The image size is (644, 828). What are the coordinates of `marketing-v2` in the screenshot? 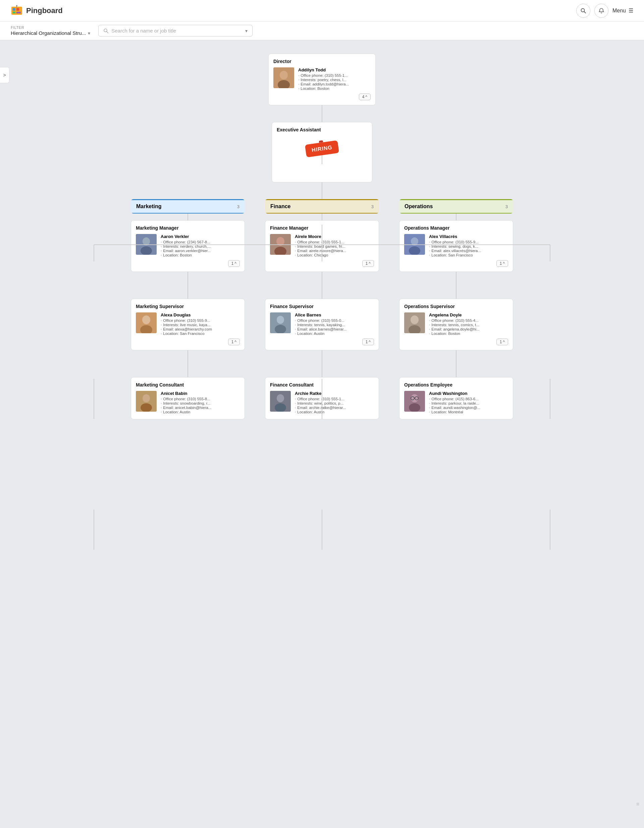 It's located at (188, 285).